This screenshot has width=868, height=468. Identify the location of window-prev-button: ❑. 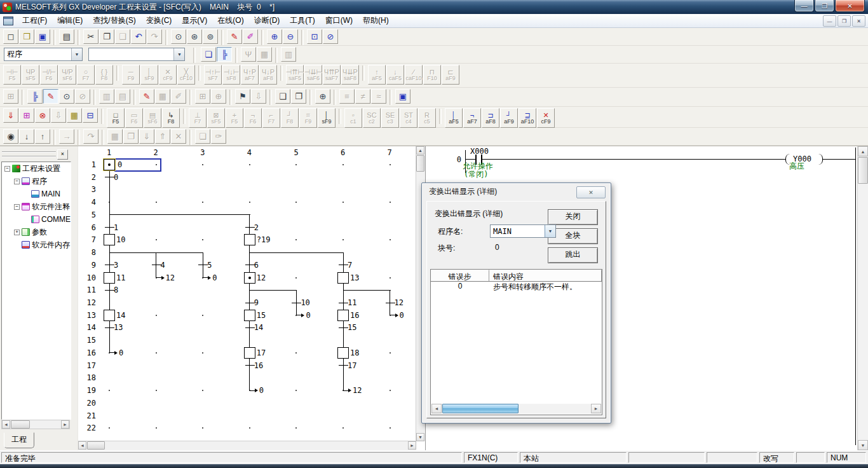
(283, 97).